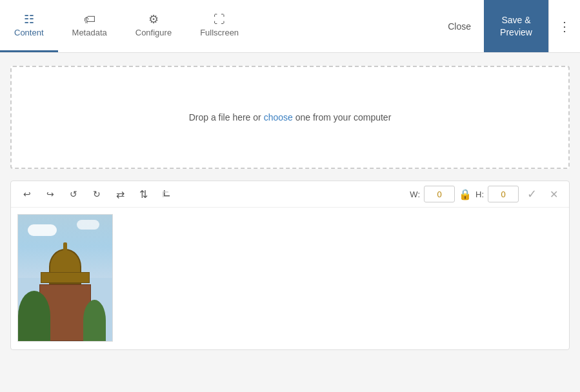  Describe the element at coordinates (90, 26) in the screenshot. I see `tab-metadata: 🏷 Metadata` at that location.